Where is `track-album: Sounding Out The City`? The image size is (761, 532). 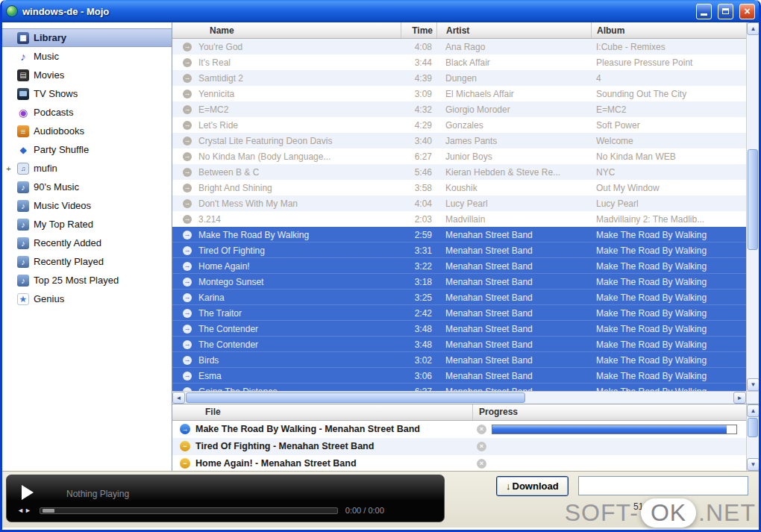
track-album: Sounding Out The City is located at coordinates (668, 94).